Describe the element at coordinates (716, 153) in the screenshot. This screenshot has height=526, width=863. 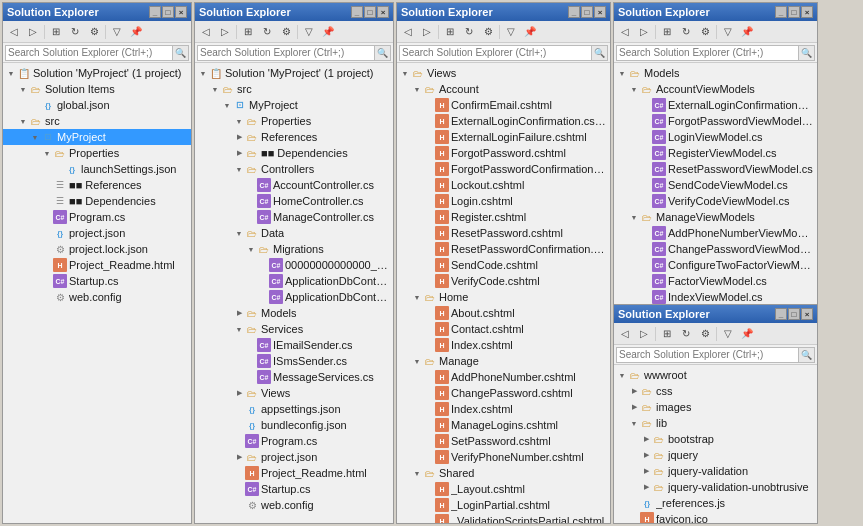
I see `tree-item: C#RegisterViewModel.cs` at that location.